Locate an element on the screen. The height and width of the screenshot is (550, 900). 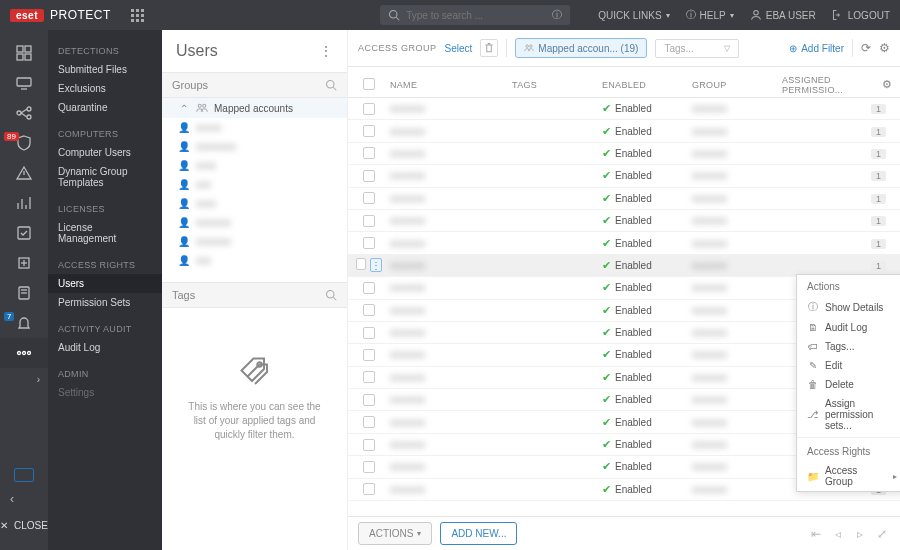
nav-item: Settings is located at coordinates (105, 392).